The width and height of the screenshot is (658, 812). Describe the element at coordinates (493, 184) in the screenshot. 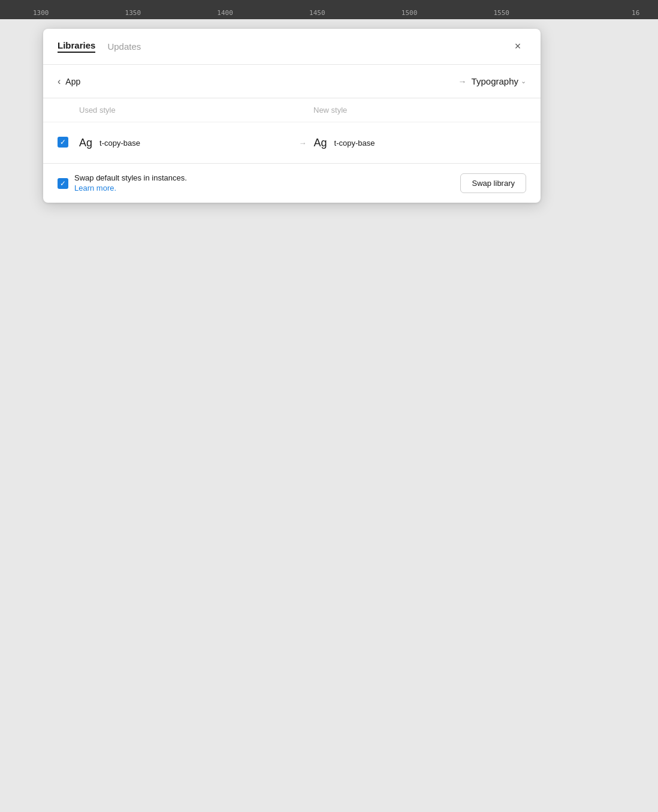

I see `swap-library-button: Swap library` at that location.